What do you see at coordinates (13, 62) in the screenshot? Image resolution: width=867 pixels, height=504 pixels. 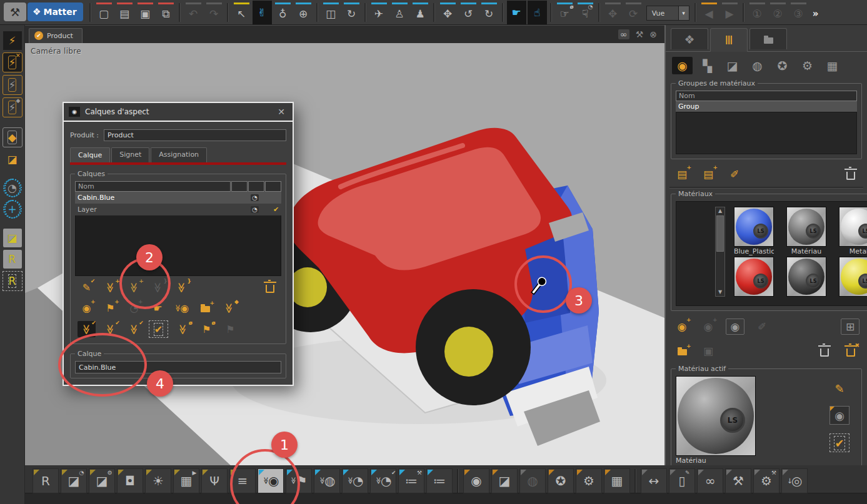 I see `render-window-off-button: ⚡✕` at bounding box center [13, 62].